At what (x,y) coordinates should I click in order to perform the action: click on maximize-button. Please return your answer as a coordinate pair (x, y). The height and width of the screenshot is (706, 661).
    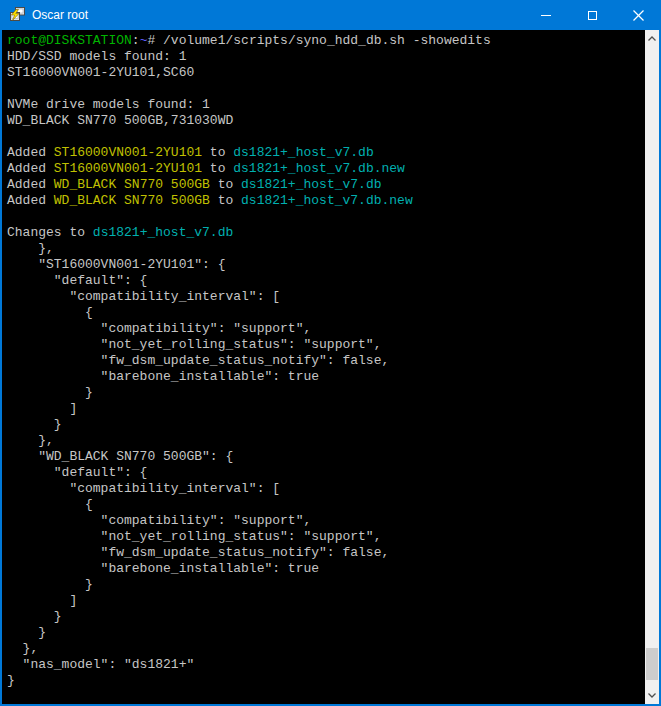
    Looking at the image, I should click on (592, 15).